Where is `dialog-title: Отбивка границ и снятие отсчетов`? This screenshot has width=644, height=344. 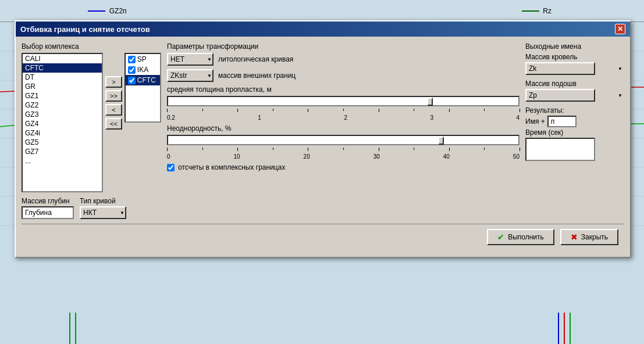
dialog-title: Отбивка границ и снятие отсчетов is located at coordinates (85, 29).